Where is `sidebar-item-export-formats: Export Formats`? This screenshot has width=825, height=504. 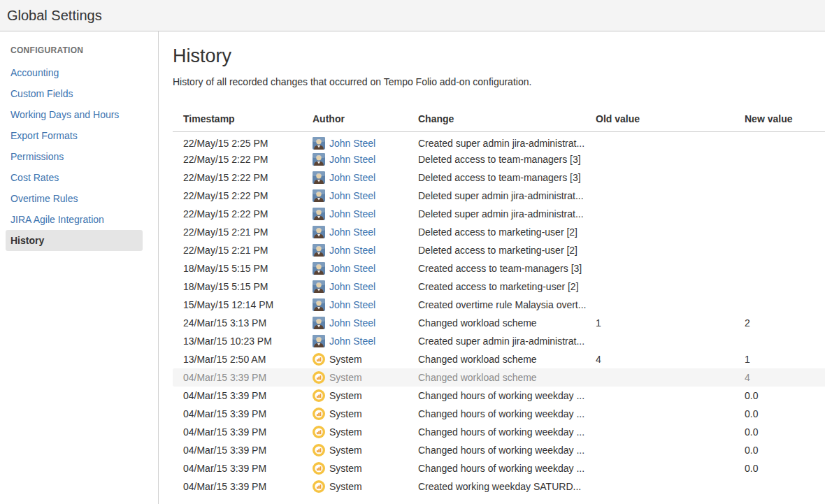
sidebar-item-export-formats: Export Formats is located at coordinates (79, 136).